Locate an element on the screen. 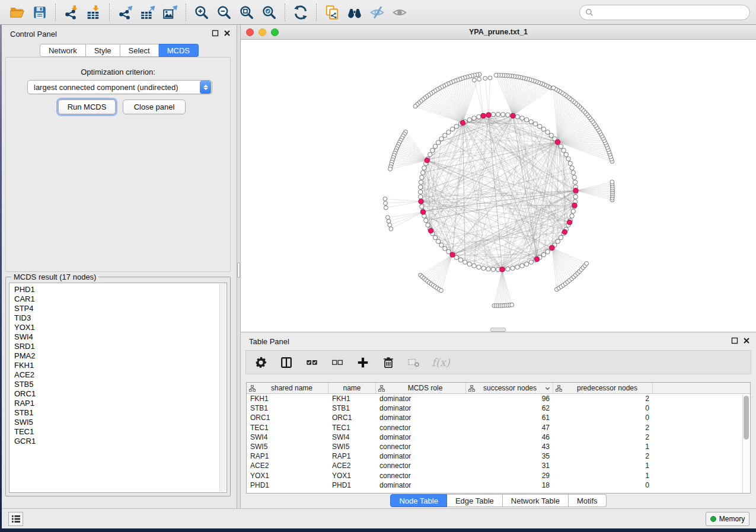  table-row: SWI4SWI4dominator462 is located at coordinates (498, 437).